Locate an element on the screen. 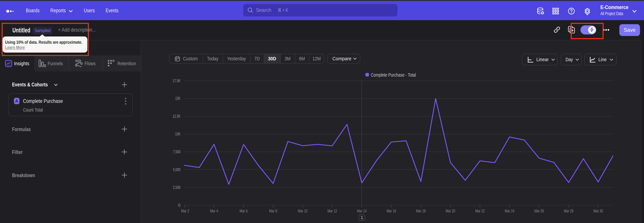  svg-text: Mar 26 is located at coordinates (539, 211).